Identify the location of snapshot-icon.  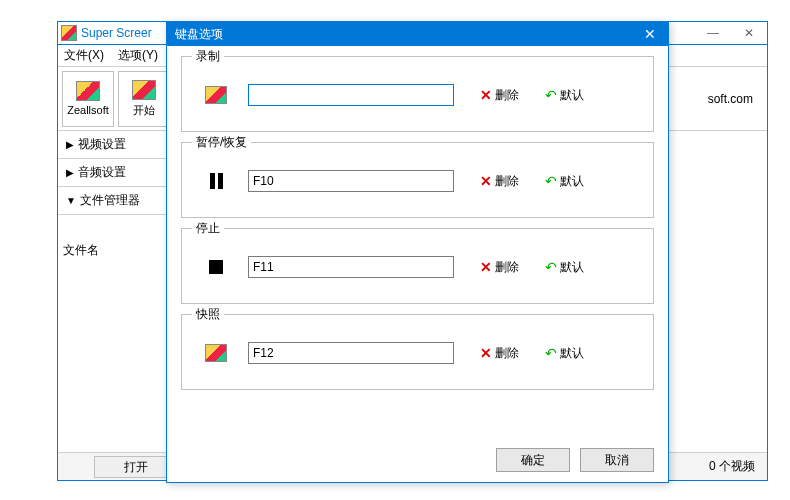
(216, 353).